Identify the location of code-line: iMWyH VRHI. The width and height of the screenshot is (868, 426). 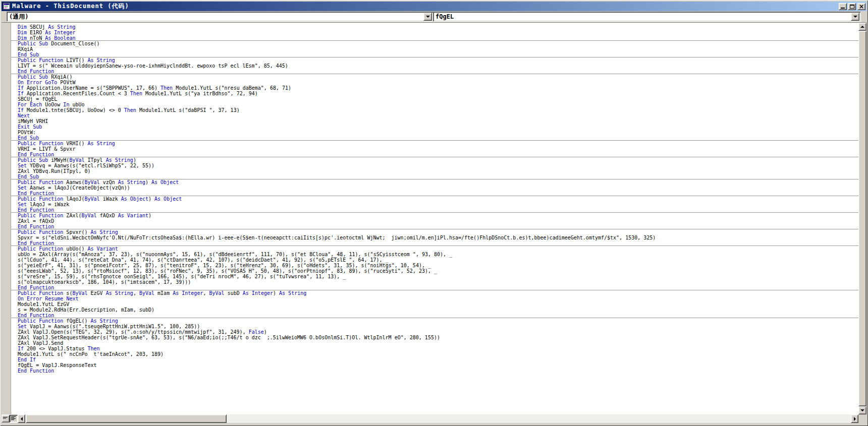
(438, 121).